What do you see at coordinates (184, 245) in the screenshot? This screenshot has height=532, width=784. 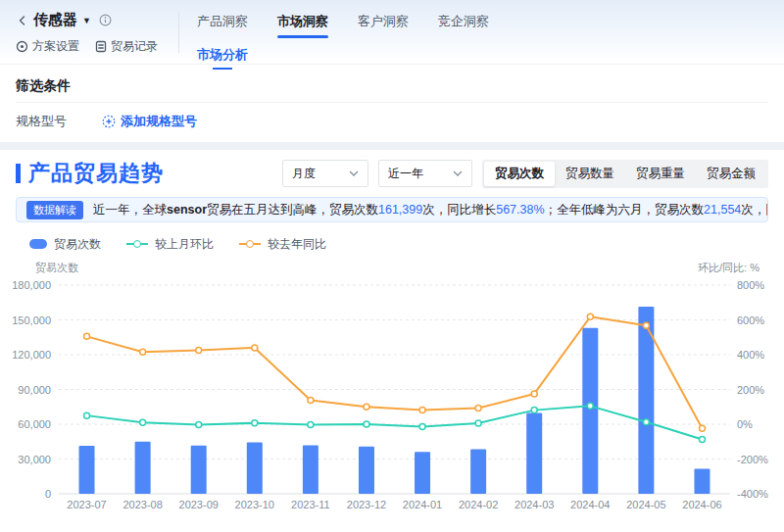 I see `legend-label: 较上月环比` at bounding box center [184, 245].